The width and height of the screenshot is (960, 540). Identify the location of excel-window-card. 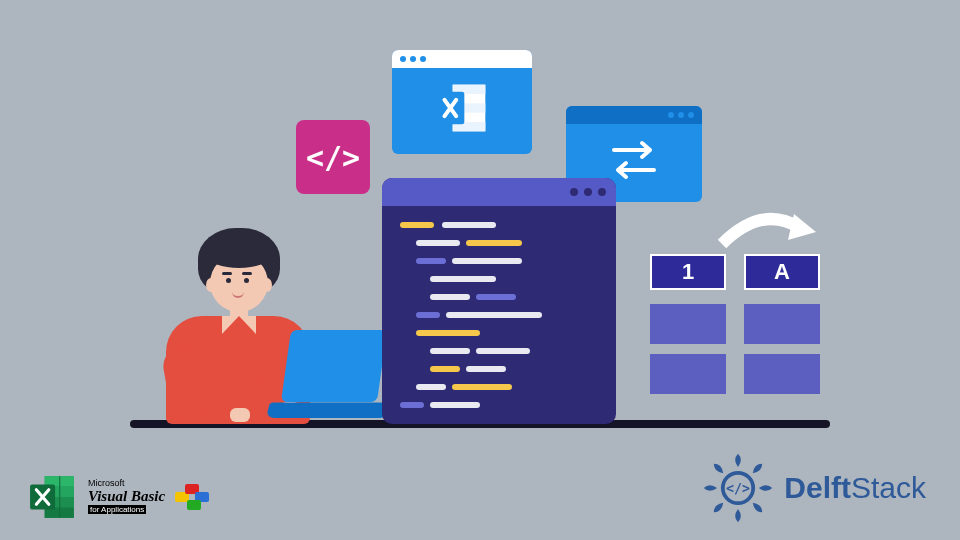
(462, 102).